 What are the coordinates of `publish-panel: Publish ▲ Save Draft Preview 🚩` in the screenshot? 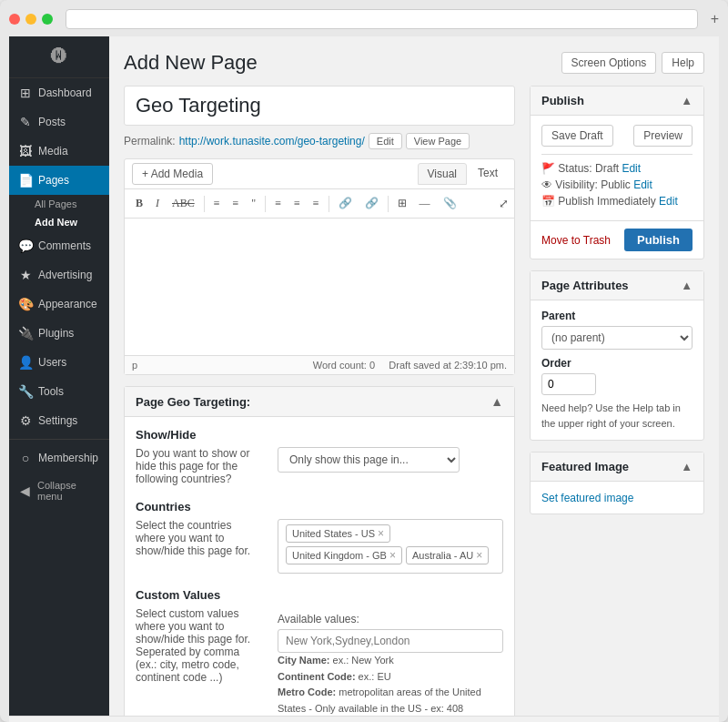 It's located at (617, 173).